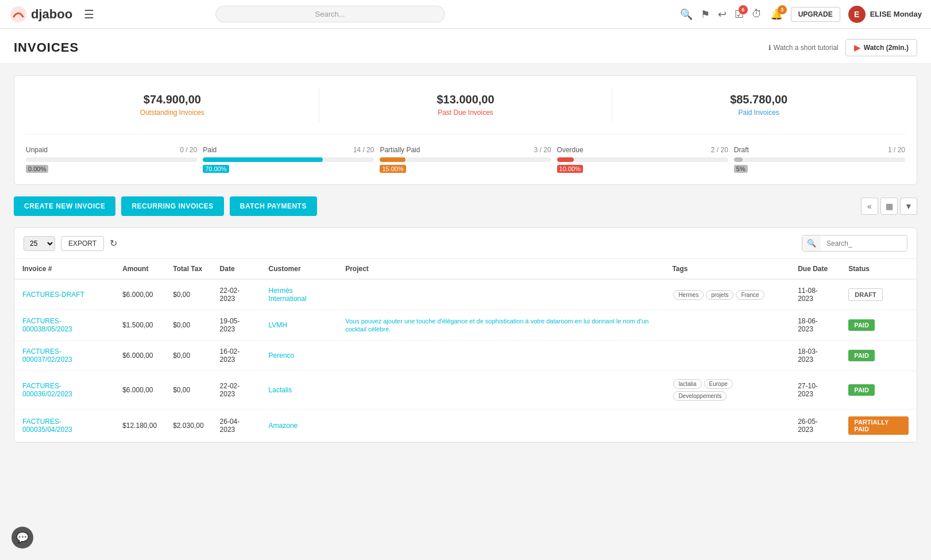 The width and height of the screenshot is (931, 560). I want to click on tax-cell: $2.030,00, so click(188, 426).